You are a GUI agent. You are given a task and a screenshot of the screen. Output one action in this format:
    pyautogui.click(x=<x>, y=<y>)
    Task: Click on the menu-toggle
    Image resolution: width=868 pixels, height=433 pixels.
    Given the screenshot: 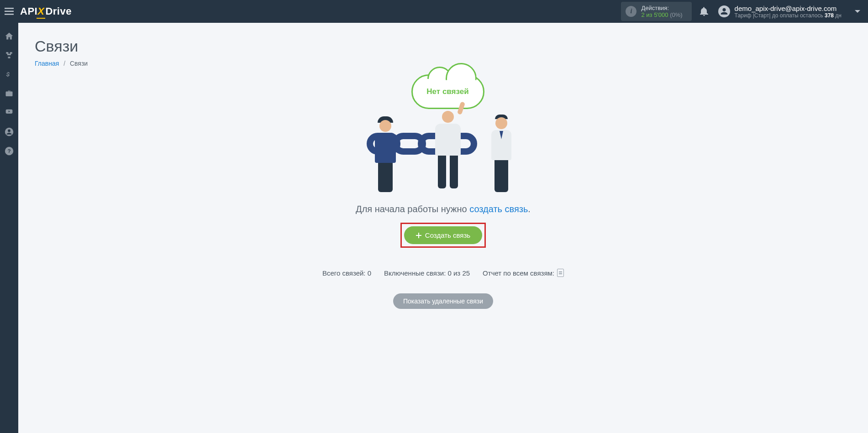 What is the action you would take?
    pyautogui.click(x=9, y=11)
    